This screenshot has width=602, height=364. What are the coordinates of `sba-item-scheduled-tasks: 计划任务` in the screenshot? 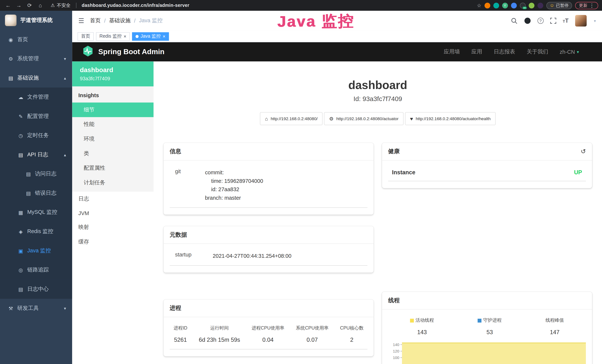 It's located at (113, 183).